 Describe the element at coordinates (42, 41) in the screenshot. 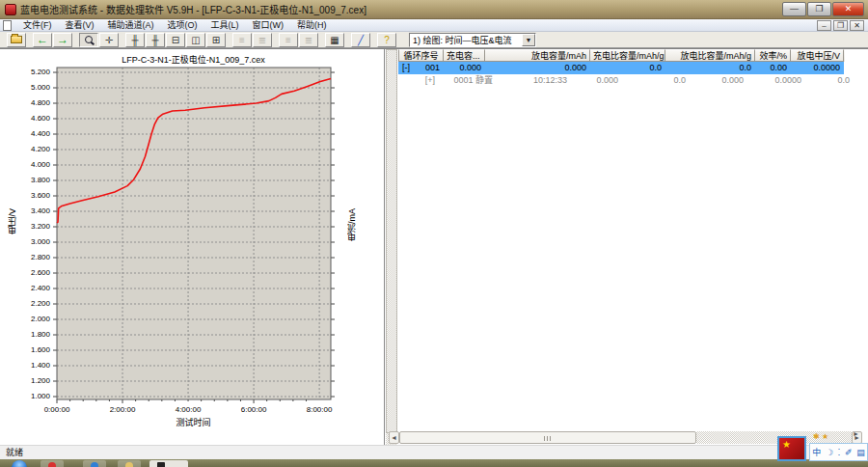

I see `back-icon: ←` at that location.